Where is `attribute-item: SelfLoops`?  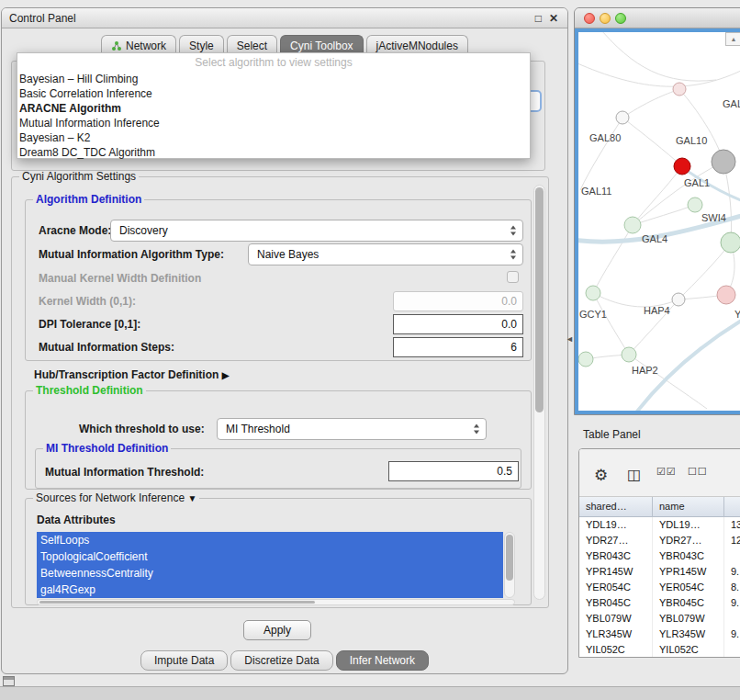
attribute-item: SelfLoops is located at coordinates (270, 540).